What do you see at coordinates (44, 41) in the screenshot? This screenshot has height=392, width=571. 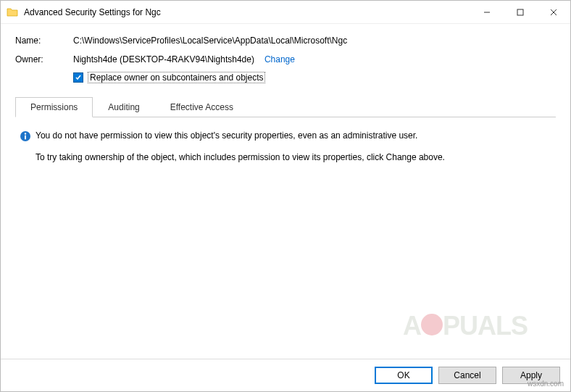 I see `name-label: Name:` at bounding box center [44, 41].